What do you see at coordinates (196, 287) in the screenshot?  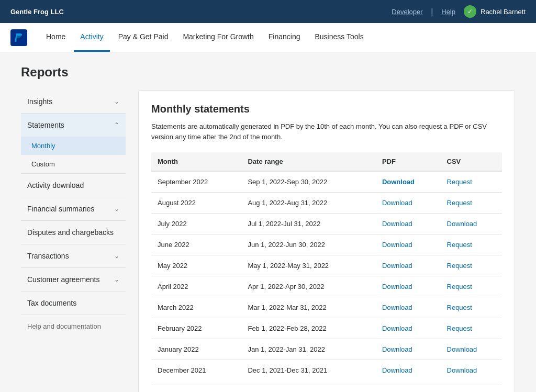 I see `cell-month: April 2022` at bounding box center [196, 287].